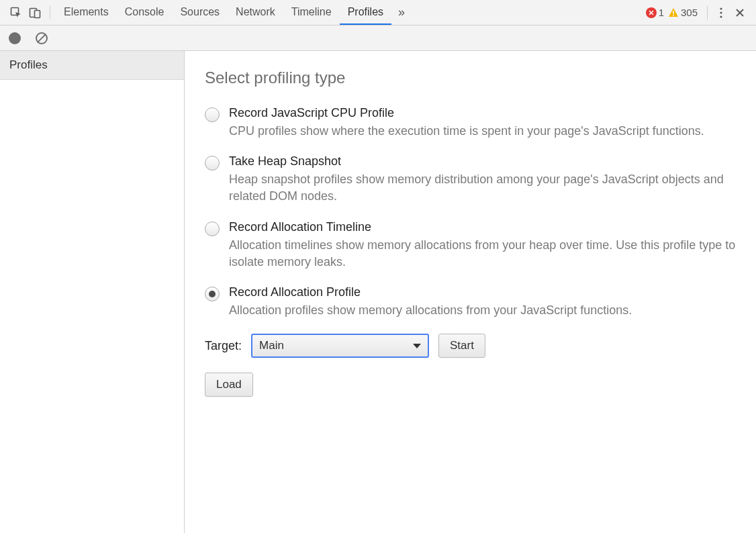 Image resolution: width=756 pixels, height=533 pixels. I want to click on target-select-value: Main, so click(271, 346).